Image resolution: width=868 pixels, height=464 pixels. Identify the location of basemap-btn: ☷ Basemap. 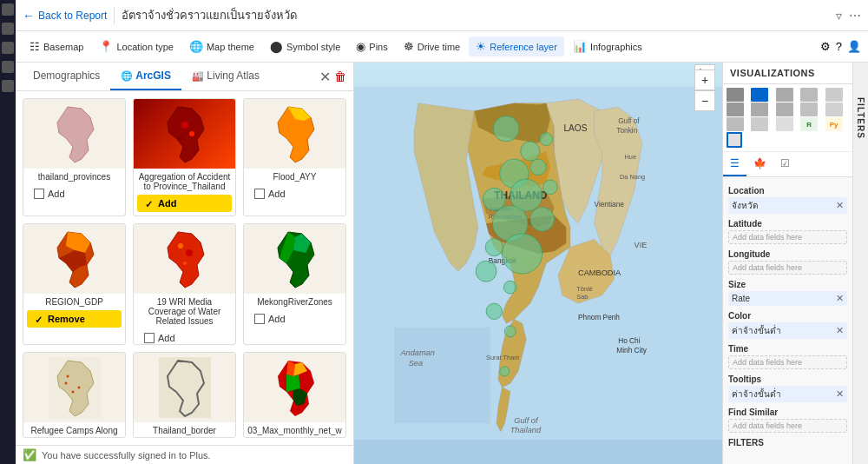
(56, 47).